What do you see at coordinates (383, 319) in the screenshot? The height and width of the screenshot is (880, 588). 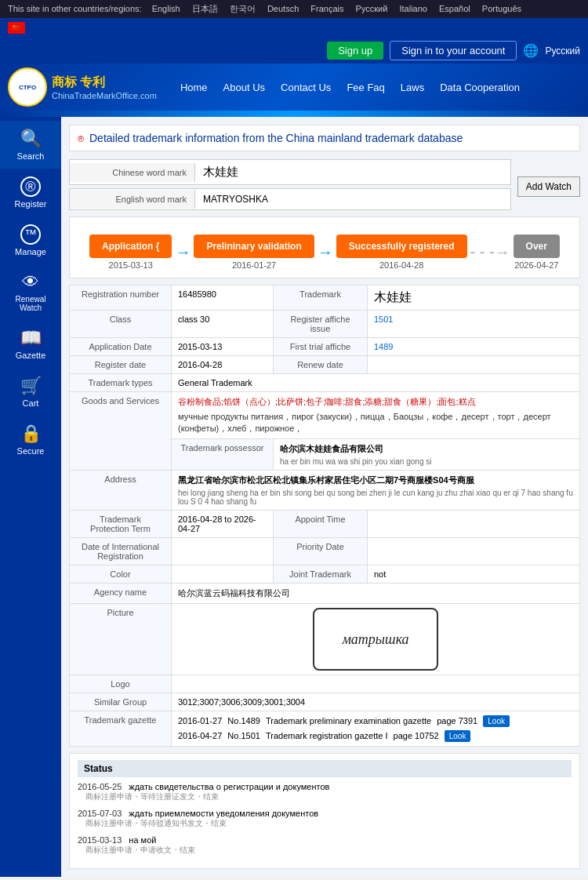 I see `reg-affiche-link: 1501` at bounding box center [383, 319].